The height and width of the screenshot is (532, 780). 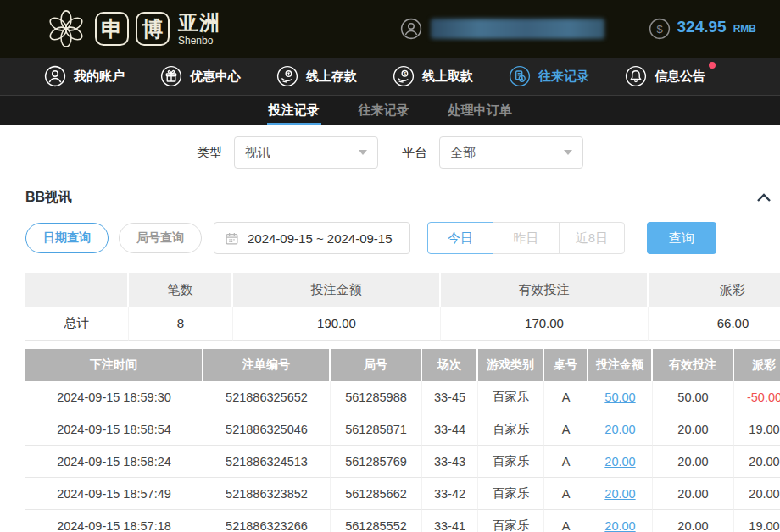 I want to click on user-icon, so click(x=411, y=29).